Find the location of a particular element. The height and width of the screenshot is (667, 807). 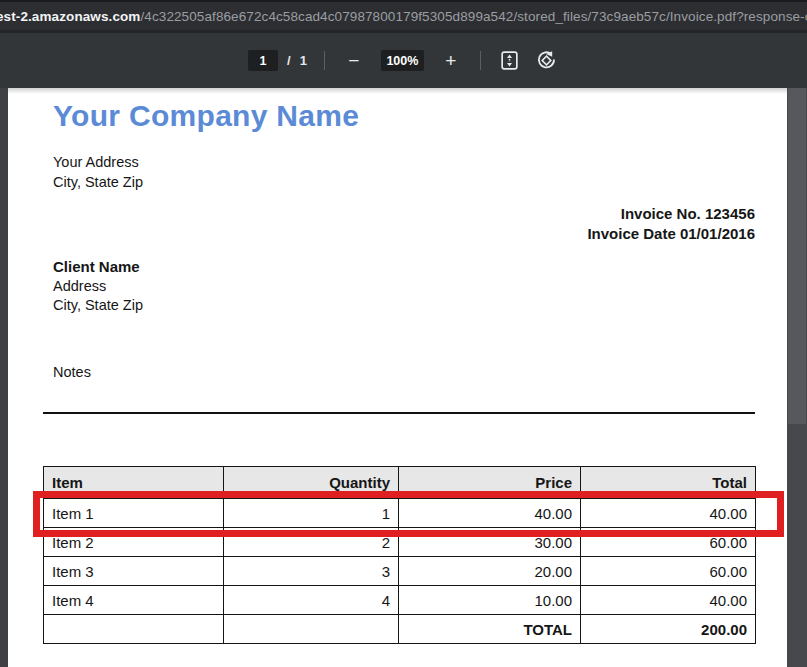

cell-price: 20.00 is located at coordinates (490, 572).